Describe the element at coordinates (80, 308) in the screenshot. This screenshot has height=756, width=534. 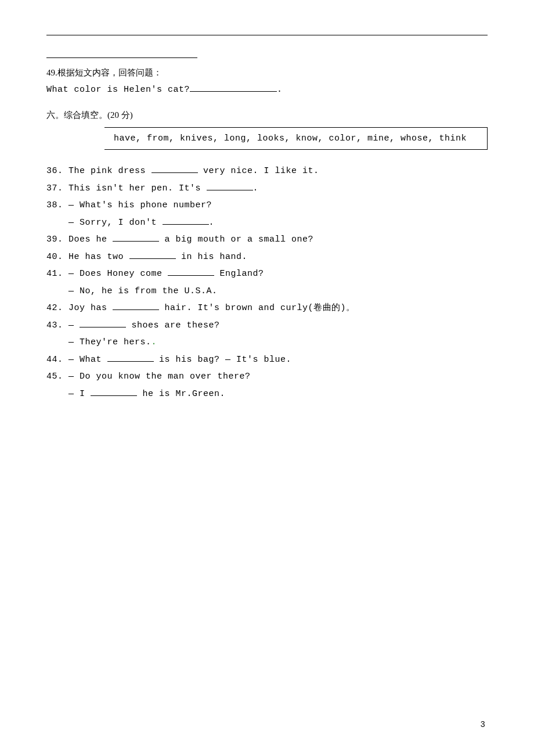
I see `q42-pre: 42. Joy has` at that location.